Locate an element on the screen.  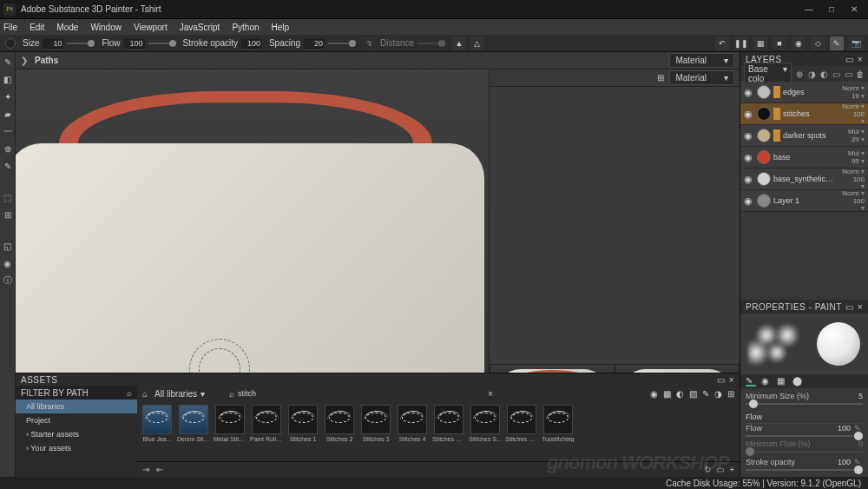
filter-materials-icon: ◉ is located at coordinates (654, 394).